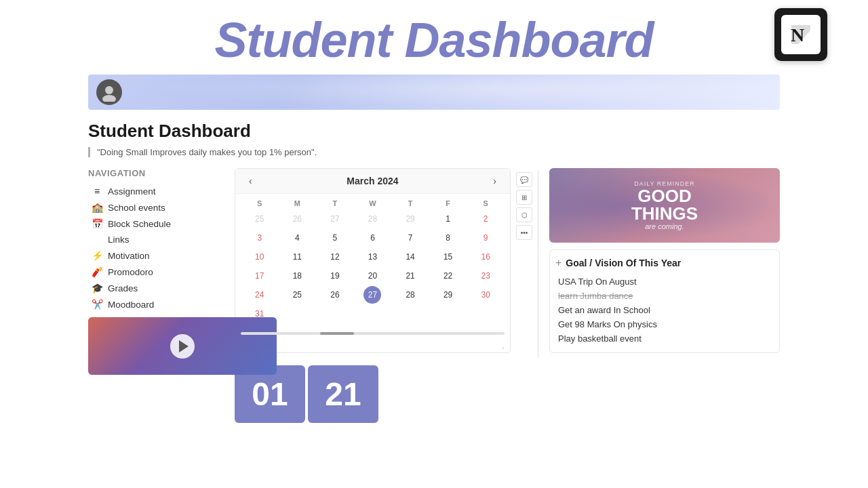 The image size is (868, 488). Describe the element at coordinates (373, 276) in the screenshot. I see `calendar-row: 17181920212223` at that location.